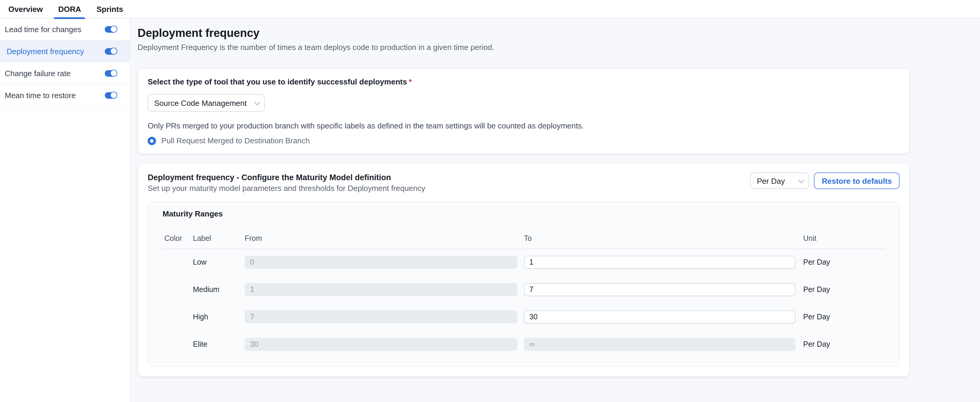  Describe the element at coordinates (286, 177) in the screenshot. I see `maturity-title: Deployment frequency - Configure the Mat…` at that location.